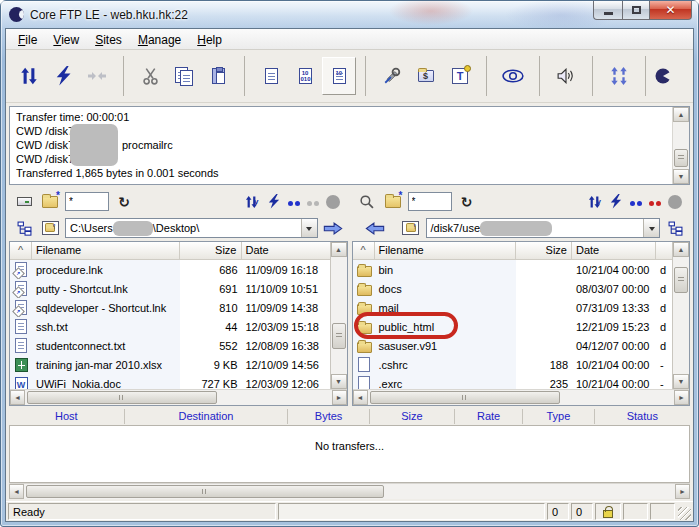 The height and width of the screenshot is (527, 699). Describe the element at coordinates (594, 202) in the screenshot. I see `transfer-updown-small-icon: v` at that location.